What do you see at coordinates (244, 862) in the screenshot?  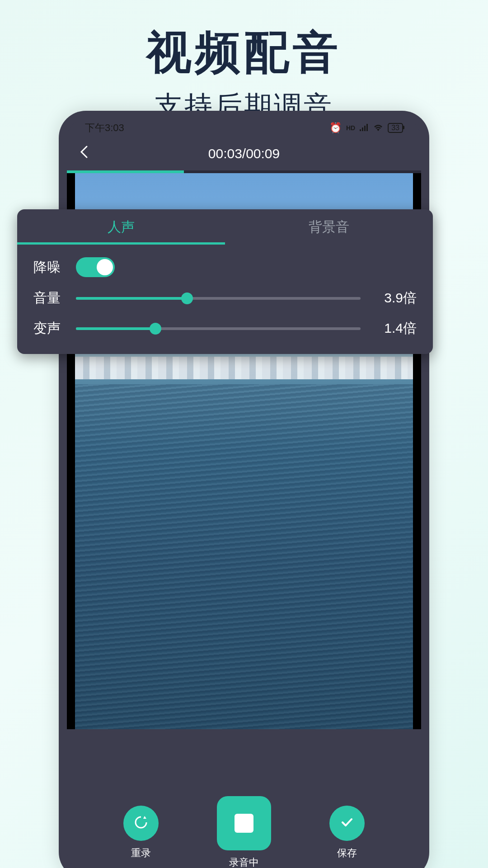 I see `recording-label: 录音中` at bounding box center [244, 862].